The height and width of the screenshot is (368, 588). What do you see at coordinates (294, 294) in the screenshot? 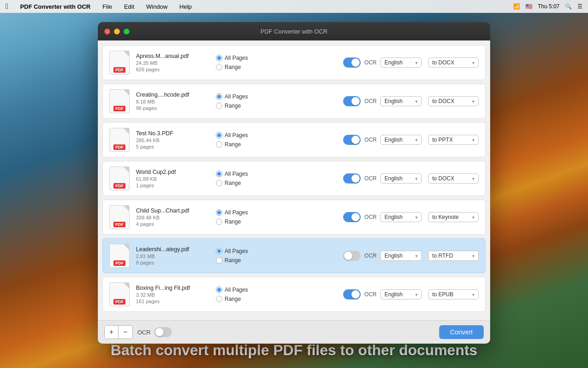
I see `file-row: PDF Boxing Fi...ing Fit.pdf 3.32 MB 161 …` at bounding box center [294, 294].